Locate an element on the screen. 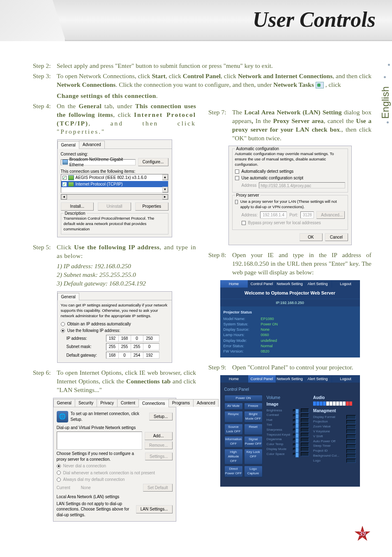 Image resolution: width=392 pixels, height=557 pixels. h-scrollbar: ◄► is located at coordinates (115, 197).